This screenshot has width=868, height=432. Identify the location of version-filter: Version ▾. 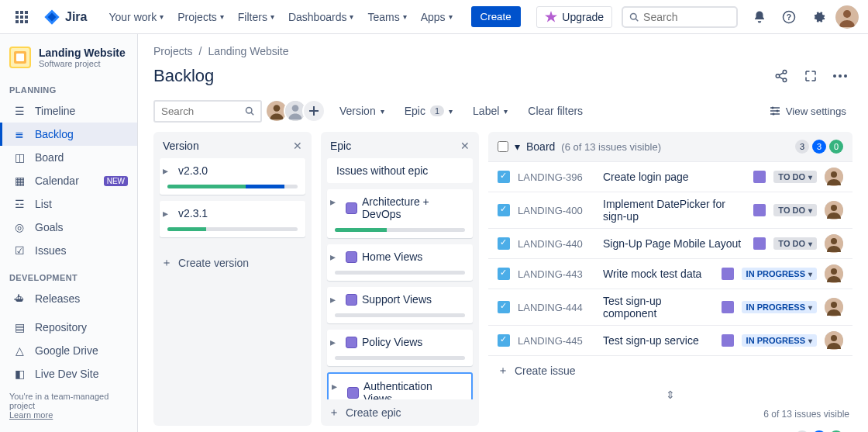
(362, 111).